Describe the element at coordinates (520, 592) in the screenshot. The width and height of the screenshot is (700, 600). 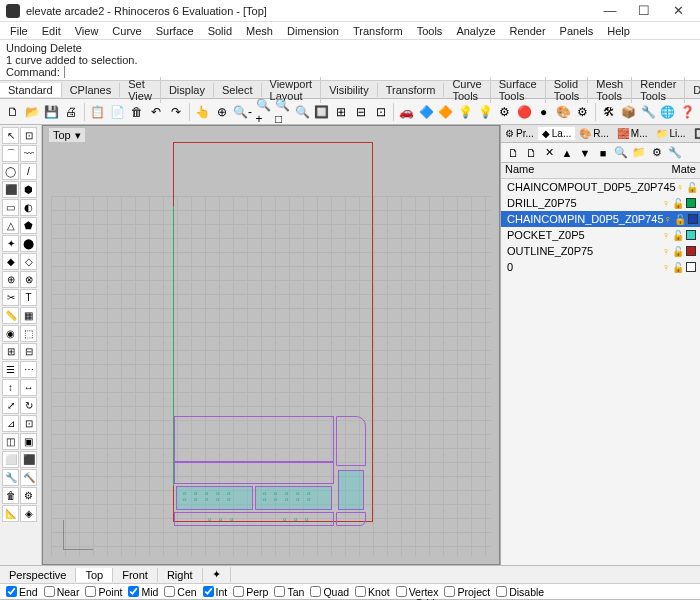
I see `osnap-disable: Disable` at that location.